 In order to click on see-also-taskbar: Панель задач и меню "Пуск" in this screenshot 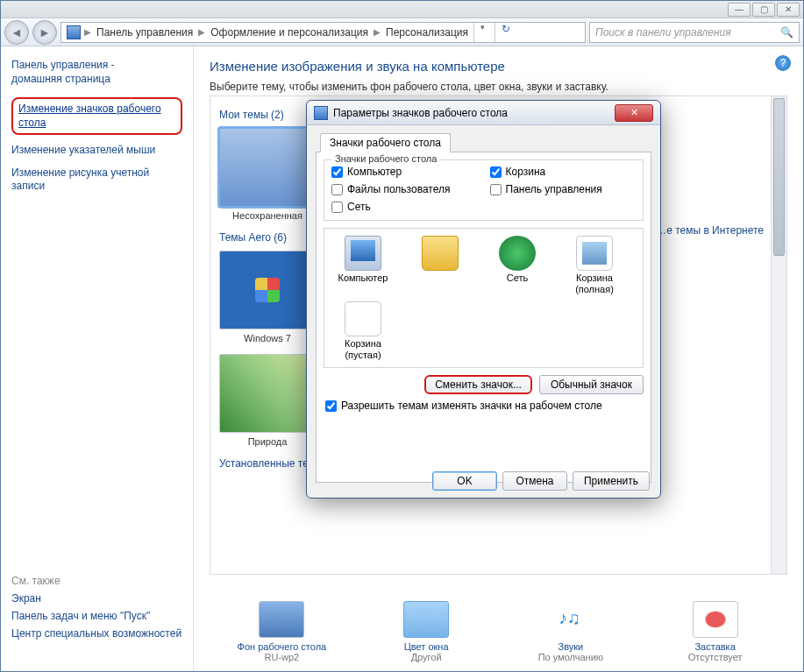, I will do `click(99, 616)`.